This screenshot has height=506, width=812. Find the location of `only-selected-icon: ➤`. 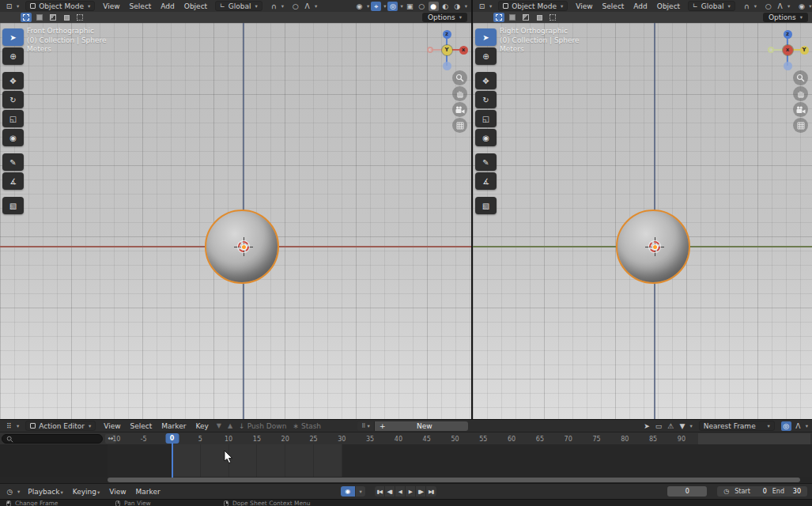

only-selected-icon: ➤ is located at coordinates (647, 426).